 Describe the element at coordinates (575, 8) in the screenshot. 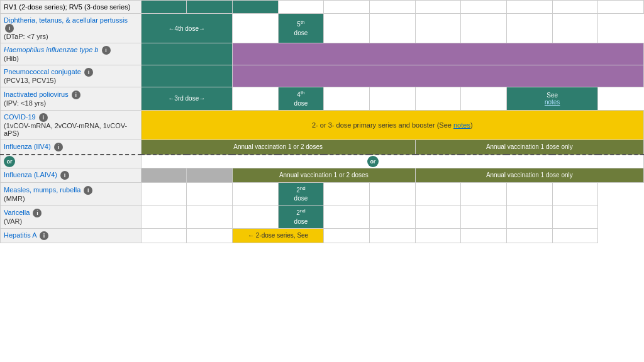

I see `rv-col10` at that location.